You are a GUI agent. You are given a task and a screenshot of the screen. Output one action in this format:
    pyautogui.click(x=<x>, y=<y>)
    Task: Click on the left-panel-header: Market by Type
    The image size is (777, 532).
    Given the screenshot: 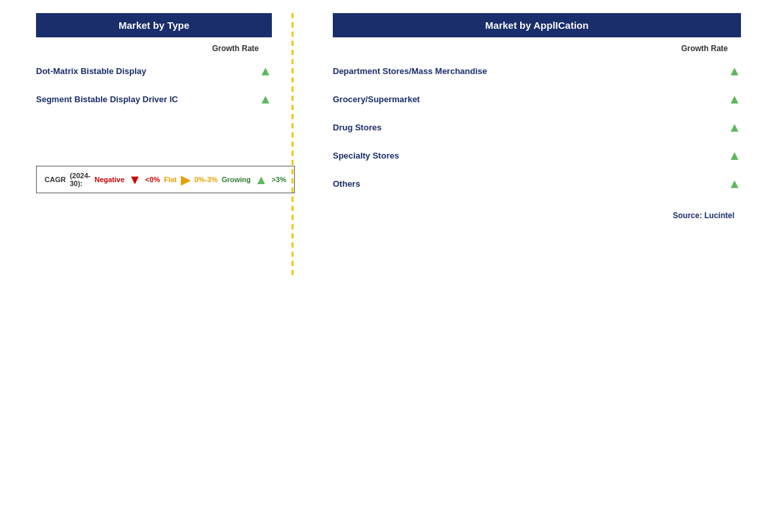 What is the action you would take?
    pyautogui.click(x=154, y=25)
    